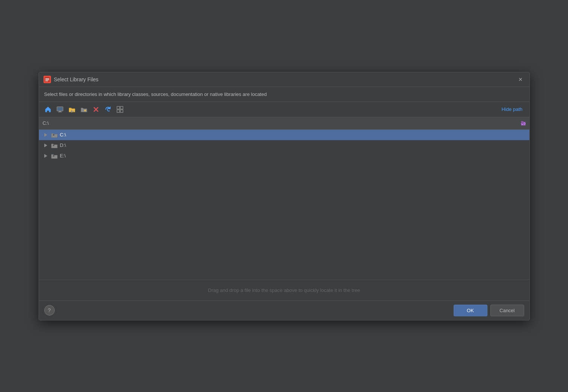 Image resolution: width=568 pixels, height=392 pixels. Describe the element at coordinates (284, 94) in the screenshot. I see `description-text: Select files or directories in which lib…` at that location.